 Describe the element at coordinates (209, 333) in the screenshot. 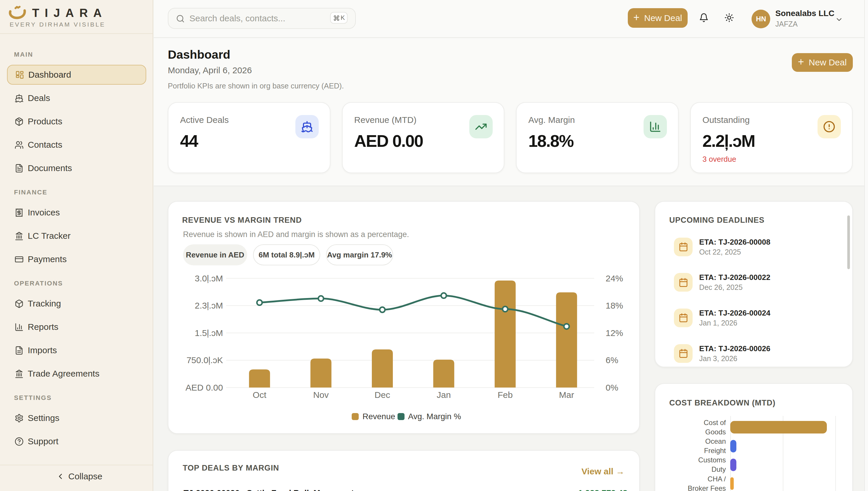

I see `svg-text: 1.5ļ.ɔM` at that location.